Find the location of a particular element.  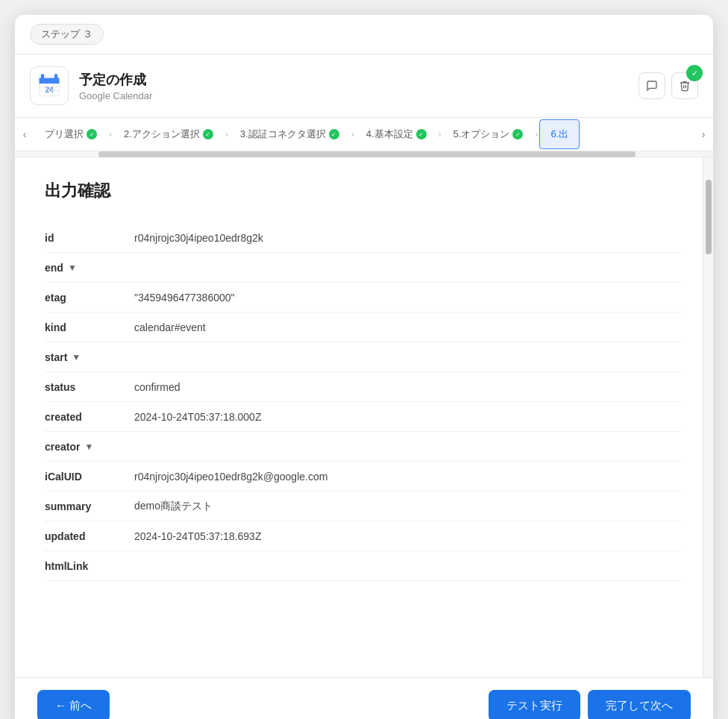

breadcrumb-item-6: 6.出 is located at coordinates (559, 134).